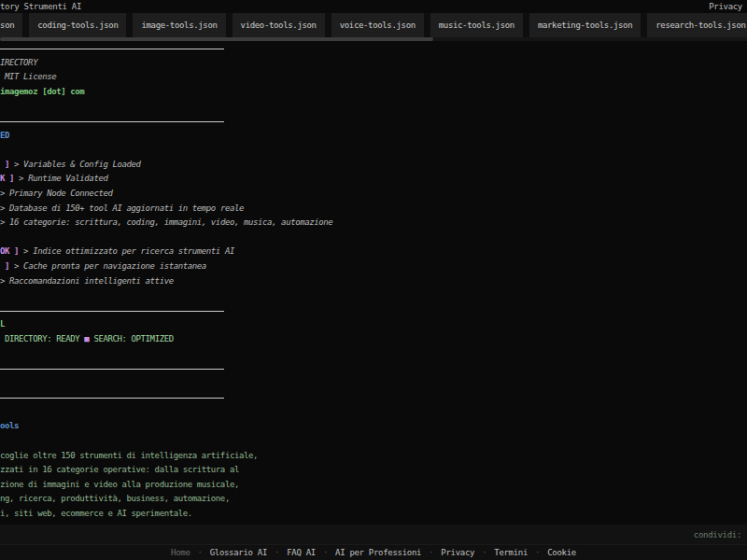  Describe the element at coordinates (374, 340) in the screenshot. I see `terminal-line: DIRECTORY: READY ■ SEARCH: OPTIMIZED` at that location.